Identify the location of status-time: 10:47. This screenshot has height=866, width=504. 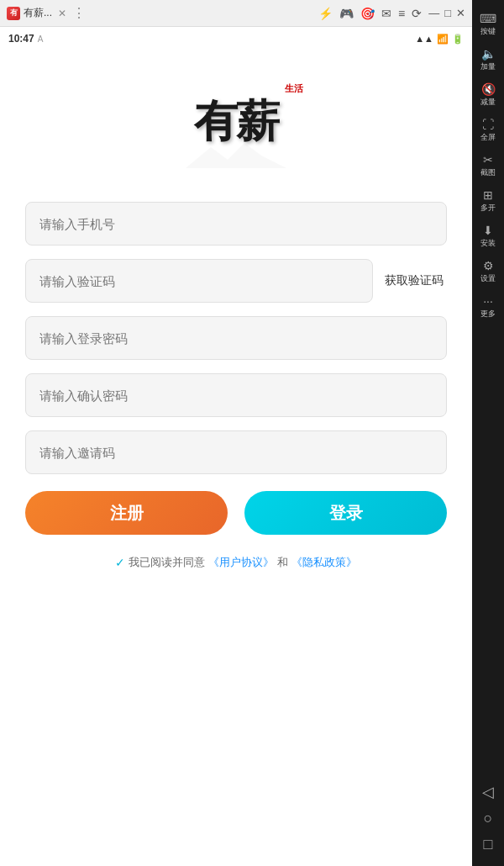
(22, 39).